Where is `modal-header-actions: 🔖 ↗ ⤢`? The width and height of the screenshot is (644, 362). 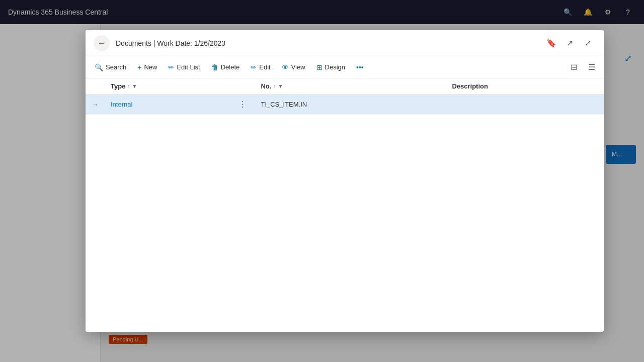
modal-header-actions: 🔖 ↗ ⤢ is located at coordinates (570, 43).